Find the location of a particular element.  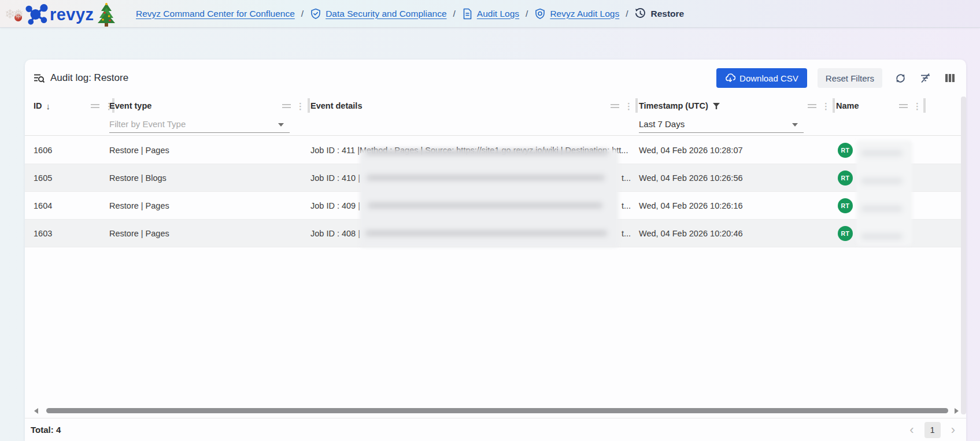

card-title-group: Audit log: Restore is located at coordinates (81, 79).